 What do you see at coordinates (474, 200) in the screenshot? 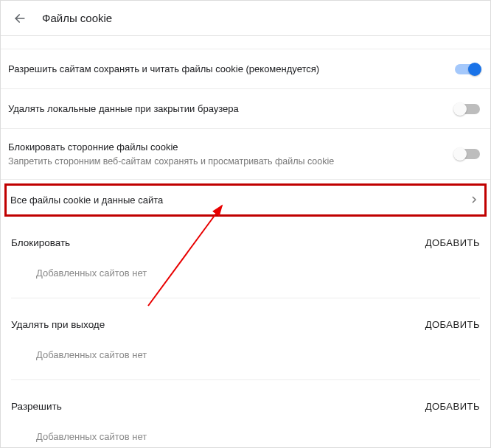
I see `chevron-right-icon` at bounding box center [474, 200].